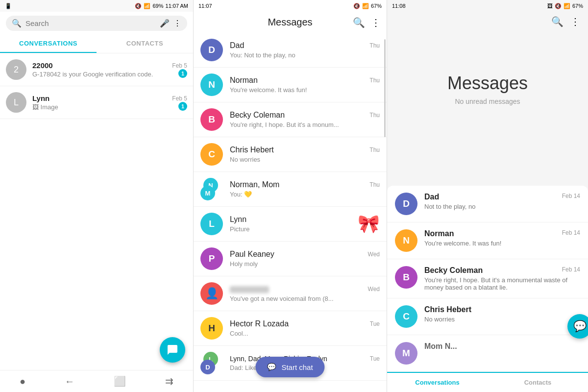 This screenshot has height=392, width=588. What do you see at coordinates (448, 310) in the screenshot?
I see `card-name: Chris Hebert` at bounding box center [448, 310].